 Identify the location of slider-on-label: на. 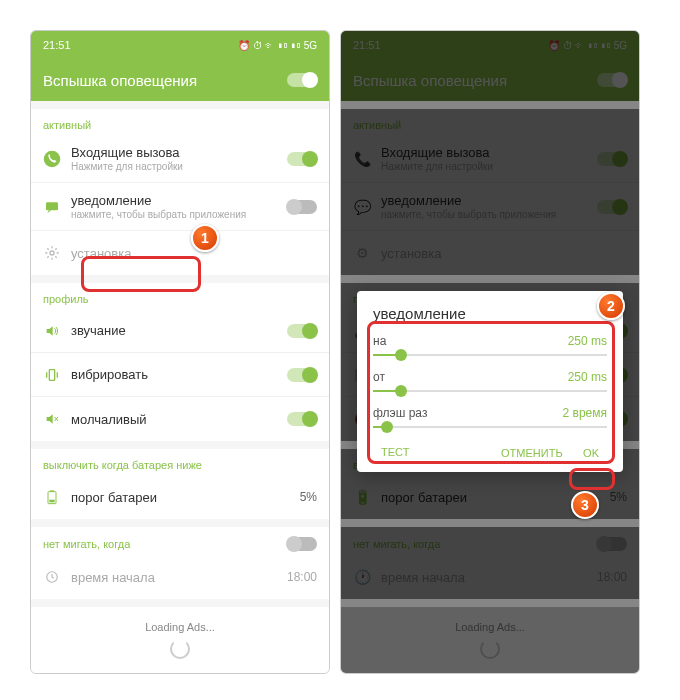
(380, 341).